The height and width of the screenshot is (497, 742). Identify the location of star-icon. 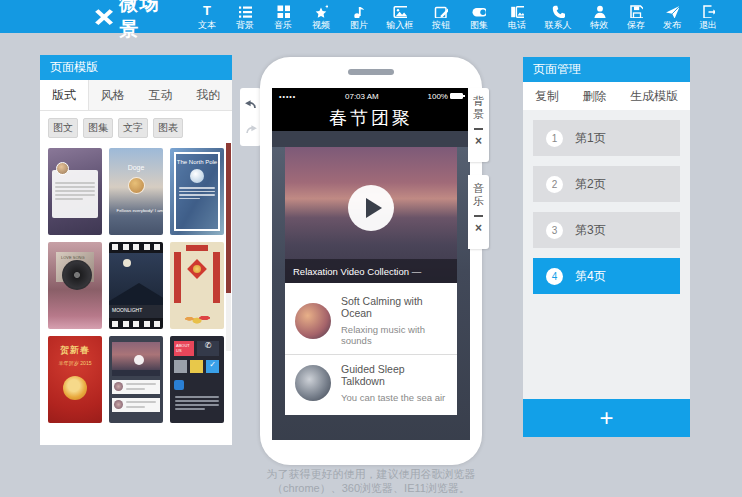
(321, 11).